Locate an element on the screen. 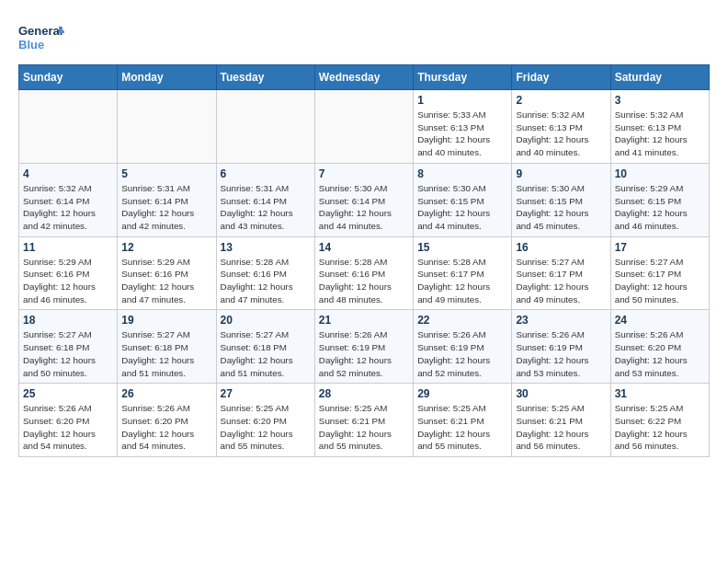  day-info: Sunrise: 5:25 AM Sunset: 6:20 PM Dayligh… is located at coordinates (266, 427).